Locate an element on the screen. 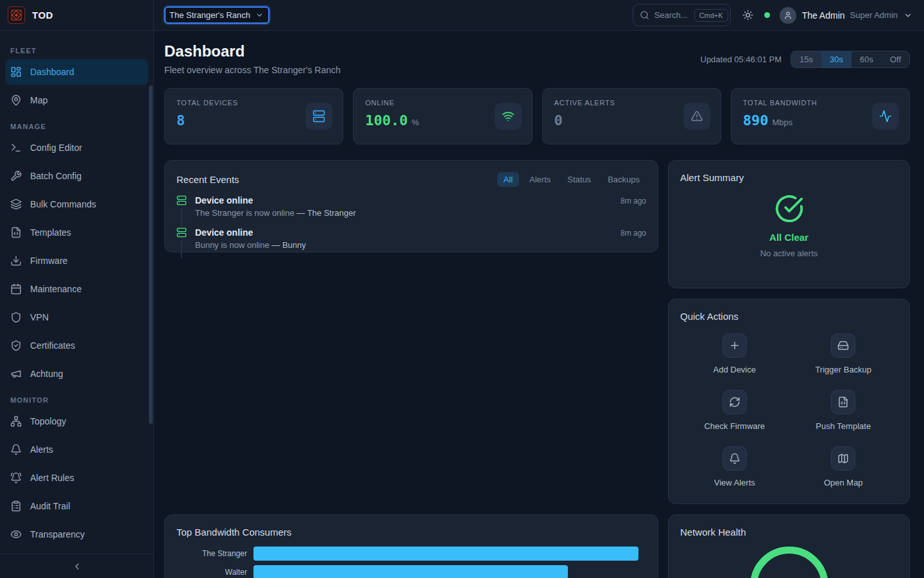 The height and width of the screenshot is (578, 924). sidebar-item-map: Map is located at coordinates (77, 100).